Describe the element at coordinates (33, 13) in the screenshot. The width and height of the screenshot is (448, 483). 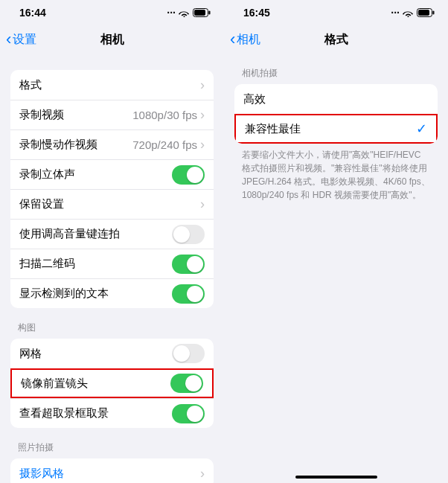
I see `status-time: 16:44` at that location.